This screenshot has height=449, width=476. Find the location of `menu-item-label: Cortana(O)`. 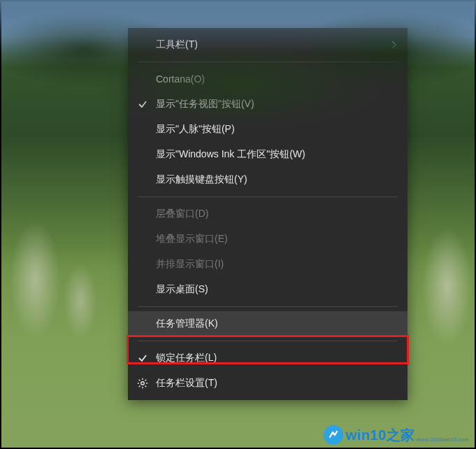

menu-item-label: Cortana(O) is located at coordinates (275, 79).